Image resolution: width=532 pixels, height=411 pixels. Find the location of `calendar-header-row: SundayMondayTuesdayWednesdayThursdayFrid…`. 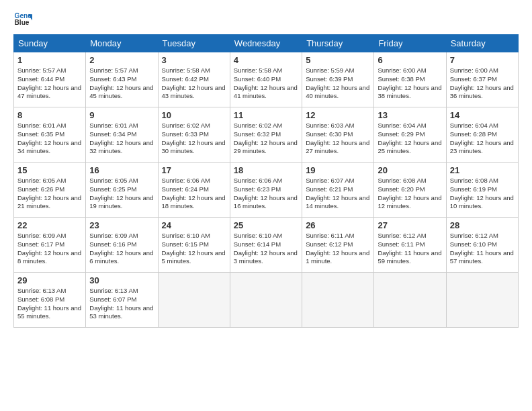

calendar-header-row: SundayMondayTuesdayWednesdayThursdayFrid… is located at coordinates (266, 44).